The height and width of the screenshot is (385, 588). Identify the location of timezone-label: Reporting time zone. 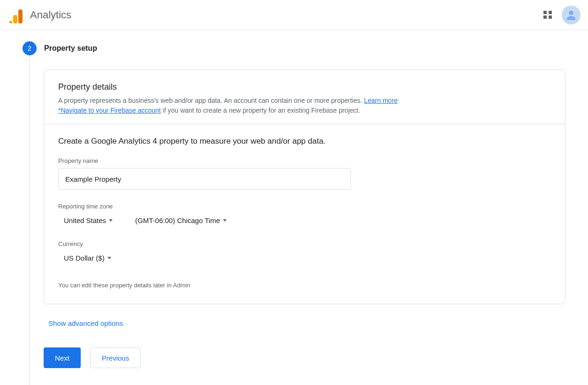
(305, 207).